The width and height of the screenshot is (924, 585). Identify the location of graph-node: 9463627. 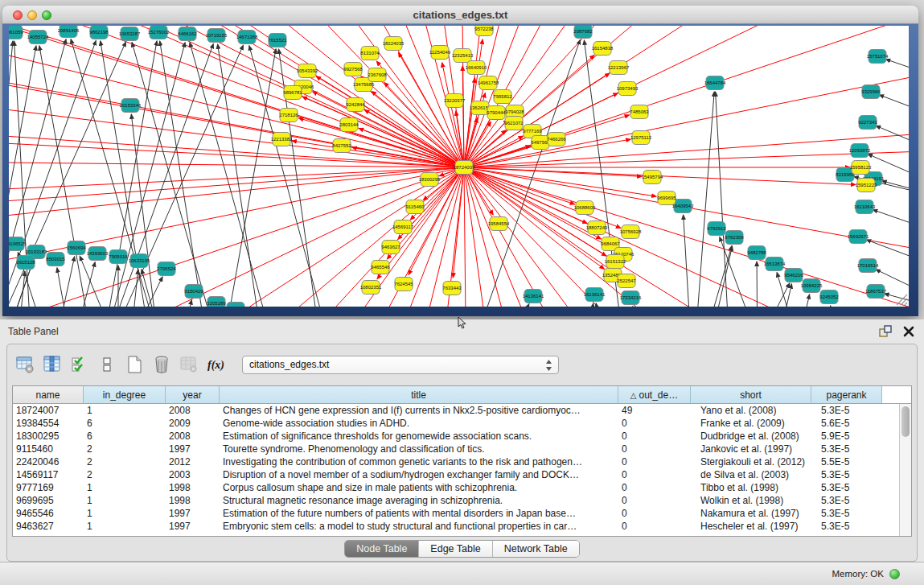
(391, 248).